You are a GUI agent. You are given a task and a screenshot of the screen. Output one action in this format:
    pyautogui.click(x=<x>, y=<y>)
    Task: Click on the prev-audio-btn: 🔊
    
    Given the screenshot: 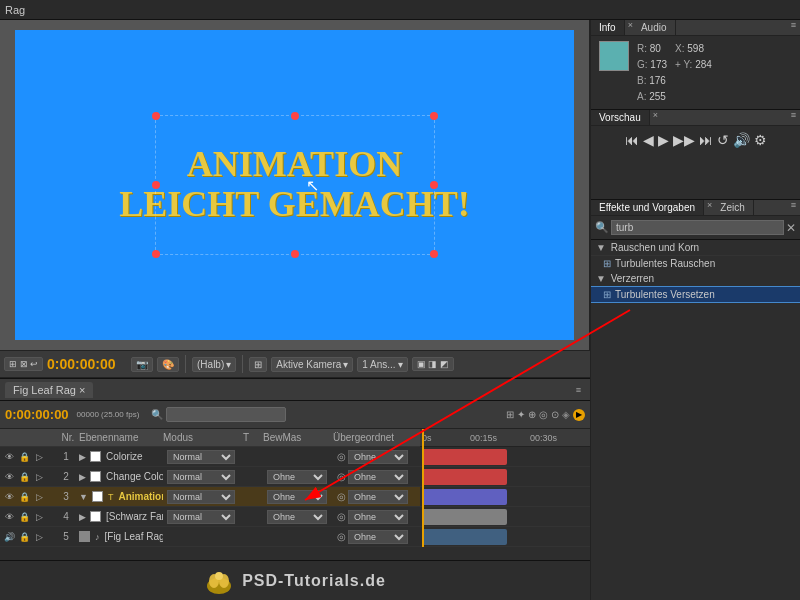 What is the action you would take?
    pyautogui.click(x=742, y=140)
    